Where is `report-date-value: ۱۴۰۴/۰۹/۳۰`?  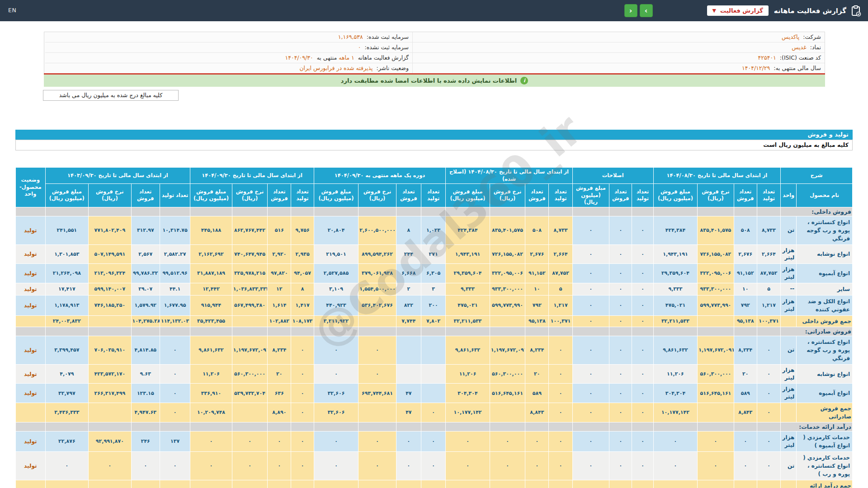 report-date-value: ۱۴۰۴/۰۹/۳۰ is located at coordinates (299, 58).